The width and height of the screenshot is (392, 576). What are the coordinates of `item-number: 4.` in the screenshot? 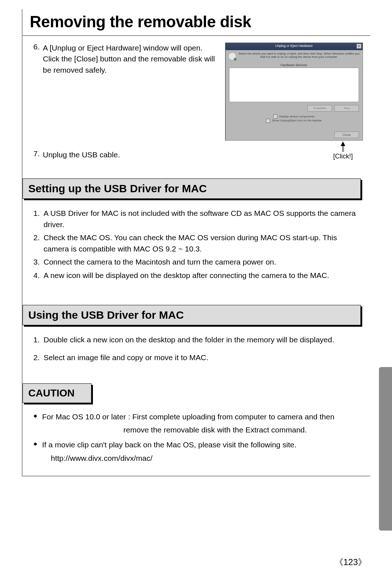 It's located at (38, 275).